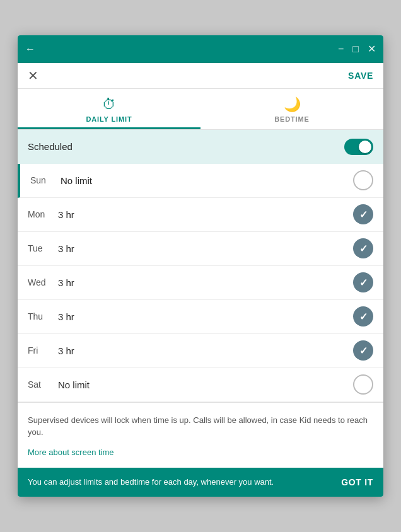  What do you see at coordinates (356, 49) in the screenshot?
I see `maximize-icon: □` at bounding box center [356, 49].